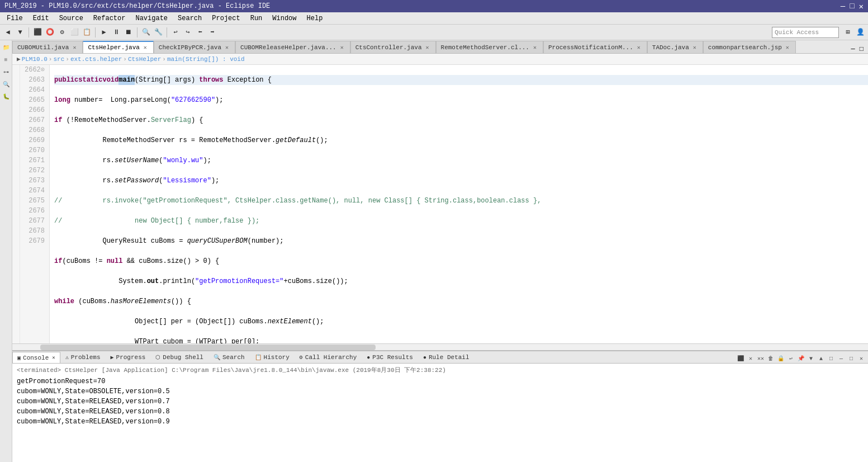 Image resolution: width=868 pixels, height=462 pixels. I want to click on breadcrumb-part1: PLM10.0, so click(35, 59).